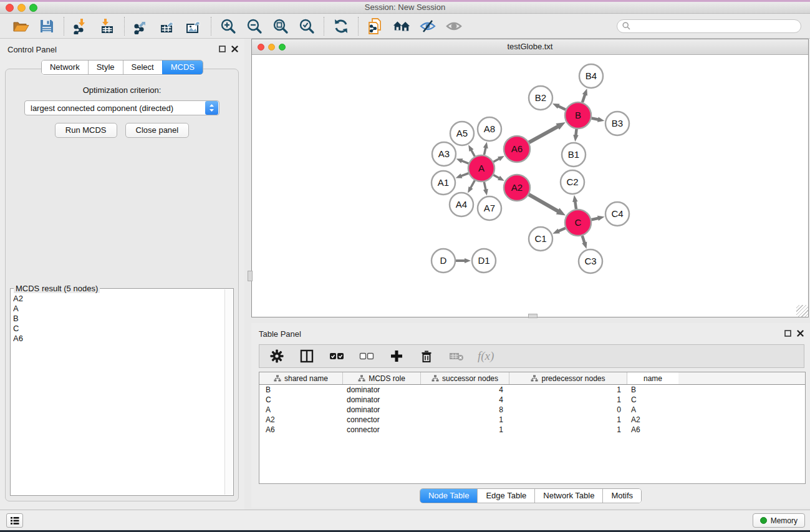  What do you see at coordinates (427, 356) in the screenshot?
I see `delete-column-trash-icon` at bounding box center [427, 356].